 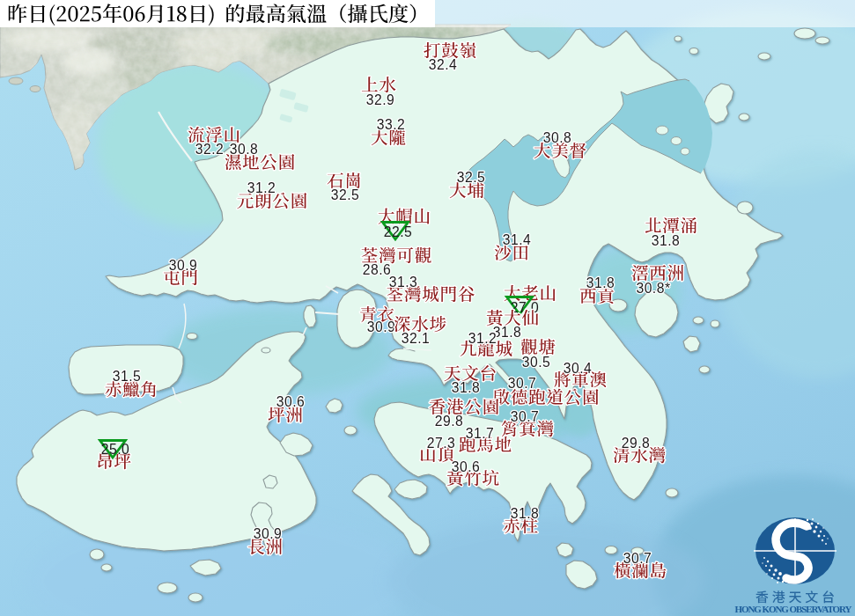 I want to click on station-value: 30.4, so click(x=578, y=368).